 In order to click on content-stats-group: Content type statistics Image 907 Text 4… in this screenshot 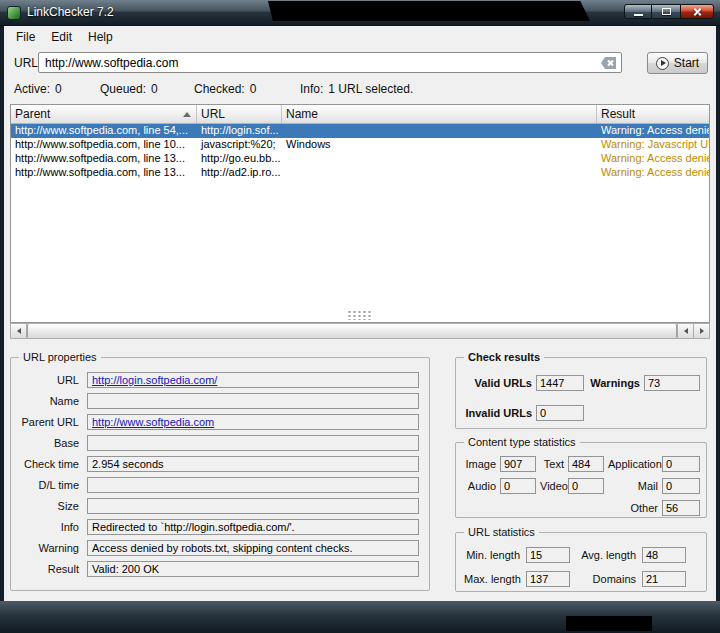, I will do `click(581, 480)`.